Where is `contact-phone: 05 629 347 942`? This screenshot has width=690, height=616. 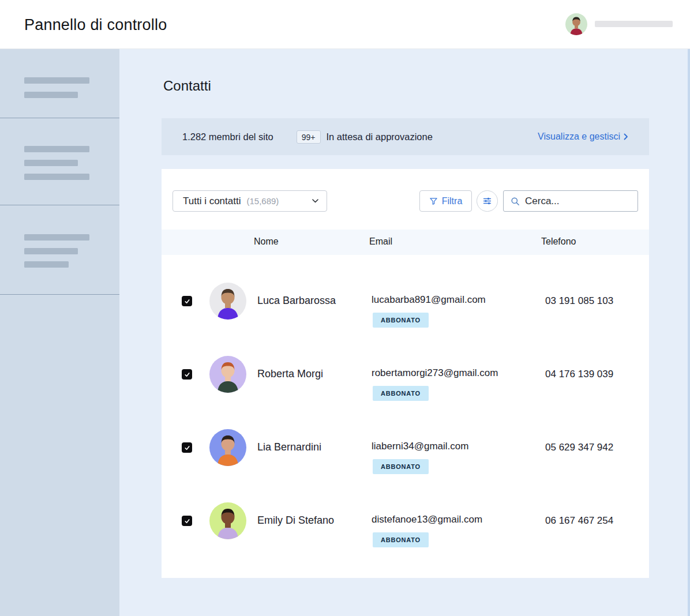 contact-phone: 05 629 347 942 is located at coordinates (579, 448).